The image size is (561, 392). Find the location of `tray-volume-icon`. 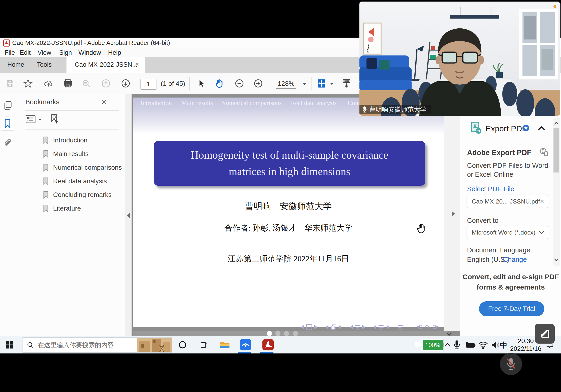

tray-volume-icon is located at coordinates (495, 345).